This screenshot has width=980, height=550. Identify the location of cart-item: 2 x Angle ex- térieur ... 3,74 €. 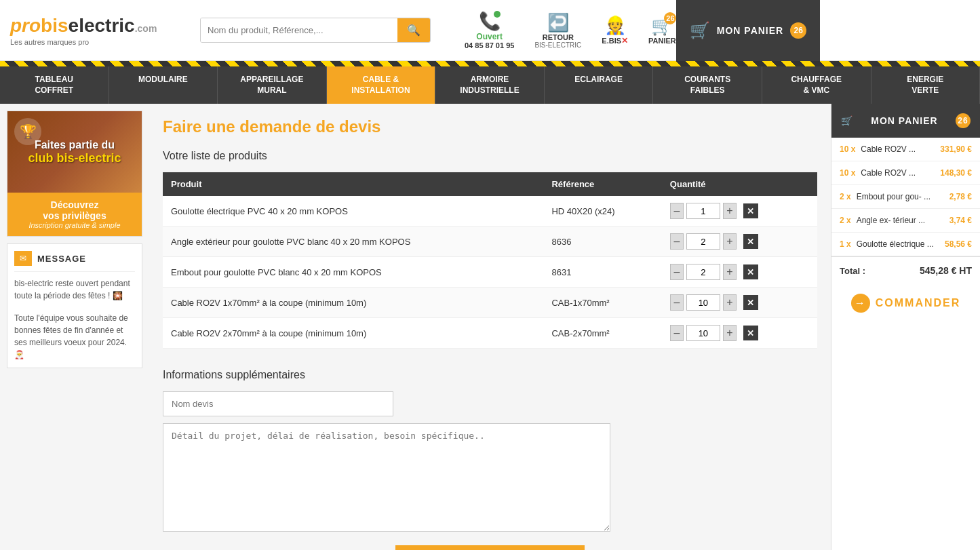
(906, 221).